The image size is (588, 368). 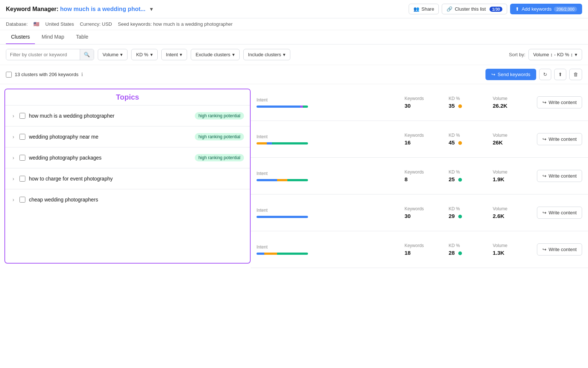 I want to click on include-clusters-dropdown: Include clusters ▾, so click(x=267, y=54).